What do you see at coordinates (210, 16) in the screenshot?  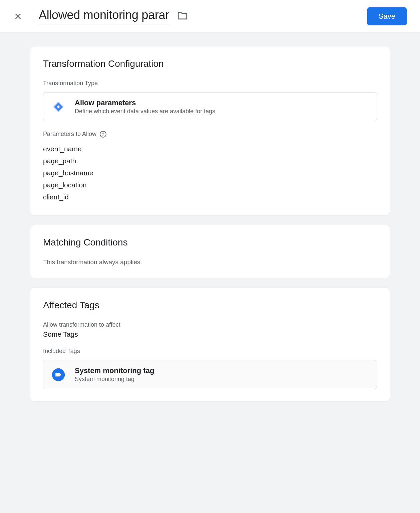 I see `page-header: Save` at bounding box center [210, 16].